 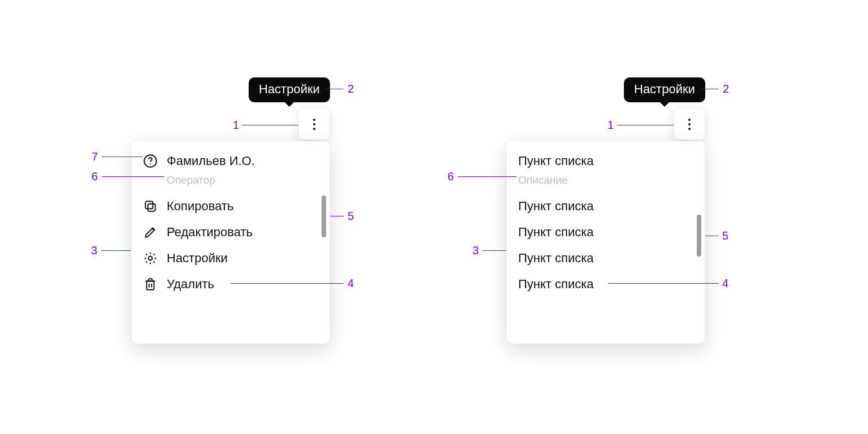 What do you see at coordinates (350, 216) in the screenshot?
I see `annotation-5-left: 5` at bounding box center [350, 216].